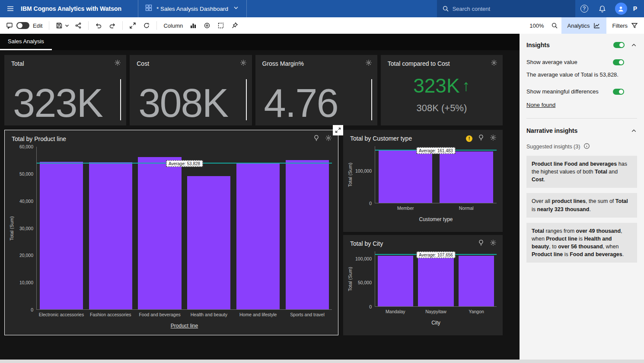  What do you see at coordinates (192, 9) in the screenshot?
I see `document-tab: * Sales Analysis Dashboard` at bounding box center [192, 9].